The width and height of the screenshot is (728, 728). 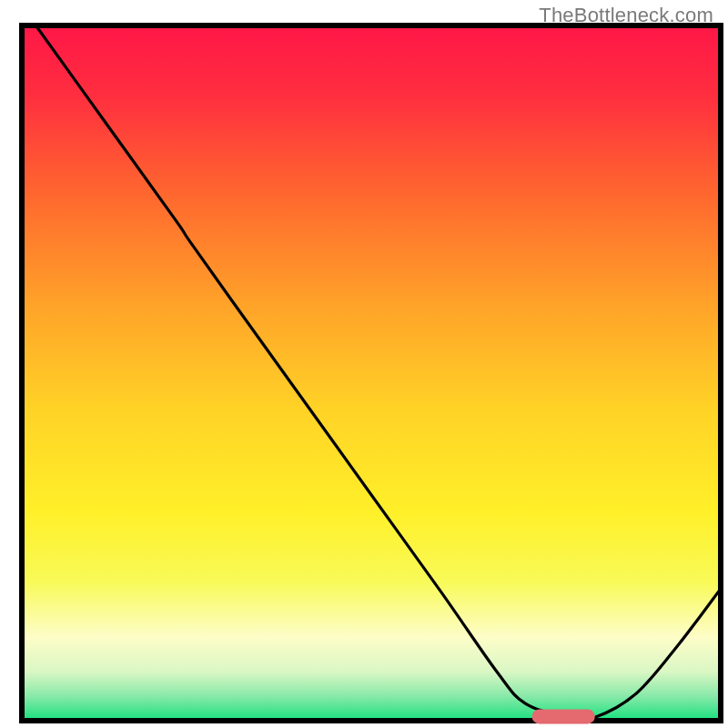 What do you see at coordinates (564, 716) in the screenshot?
I see `valley-marker` at bounding box center [564, 716].